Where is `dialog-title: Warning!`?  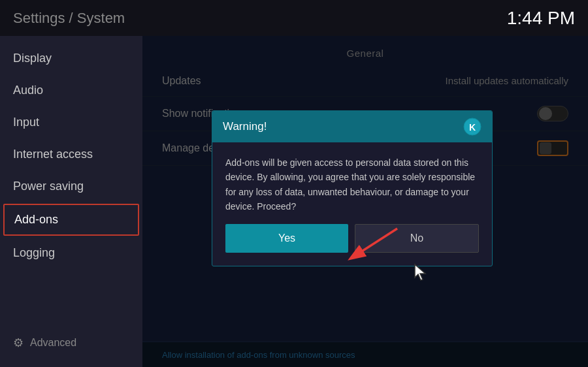 dialog-title: Warning! is located at coordinates (244, 127).